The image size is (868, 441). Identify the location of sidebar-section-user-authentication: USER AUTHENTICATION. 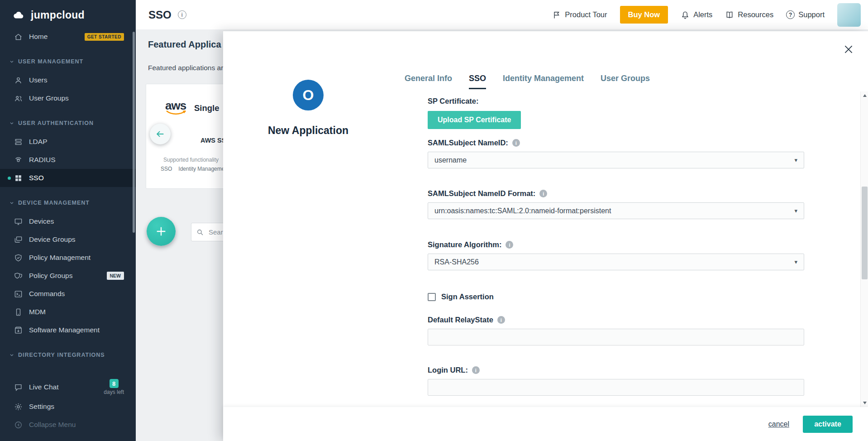
(68, 123).